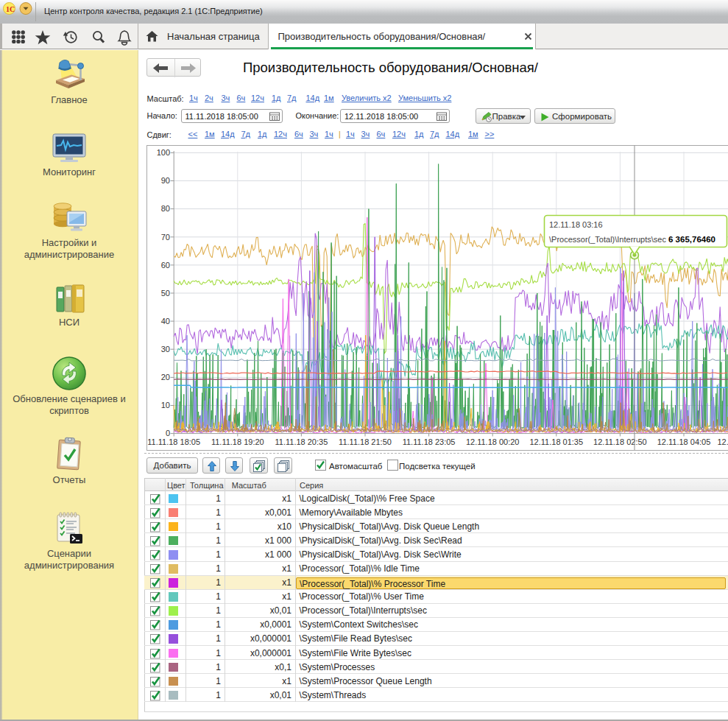 The image size is (728, 721). Describe the element at coordinates (166, 208) in the screenshot. I see `svg-text: 80` at that location.